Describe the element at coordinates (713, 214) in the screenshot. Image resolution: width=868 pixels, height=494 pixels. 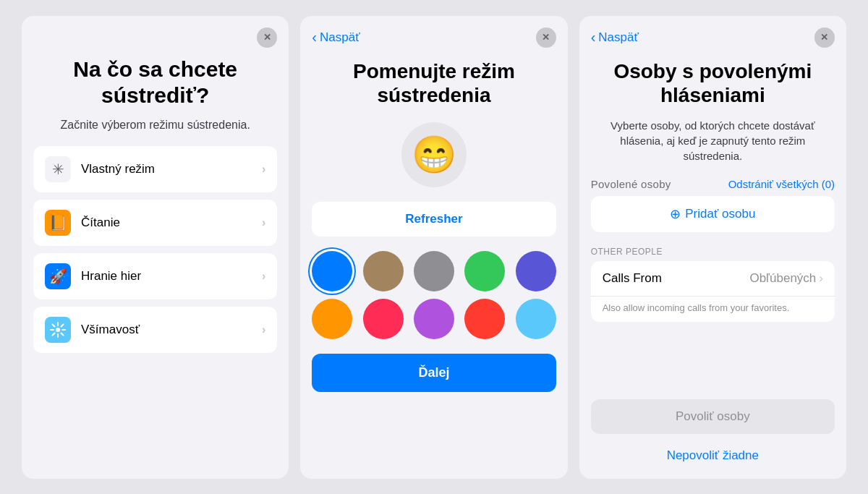
I see `add-person-button: ⊕ Pridať osobu` at that location.